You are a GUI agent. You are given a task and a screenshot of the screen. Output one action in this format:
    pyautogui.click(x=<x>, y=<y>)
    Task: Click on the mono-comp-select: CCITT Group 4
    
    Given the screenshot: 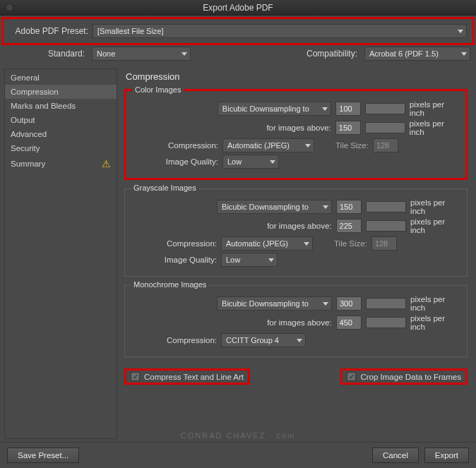 What is the action you would take?
    pyautogui.click(x=263, y=340)
    